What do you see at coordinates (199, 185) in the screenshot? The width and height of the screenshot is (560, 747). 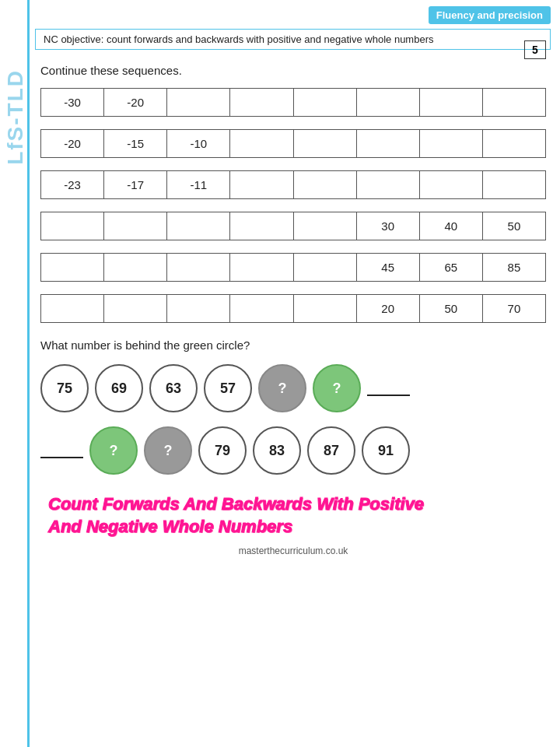 I see `seq-cell: -11` at bounding box center [199, 185].